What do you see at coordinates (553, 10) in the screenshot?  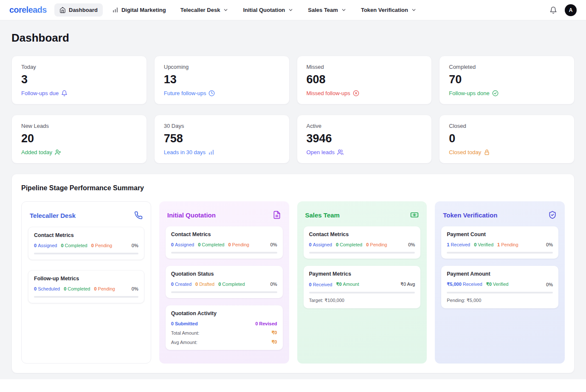 I see `notification-bell-icon` at bounding box center [553, 10].